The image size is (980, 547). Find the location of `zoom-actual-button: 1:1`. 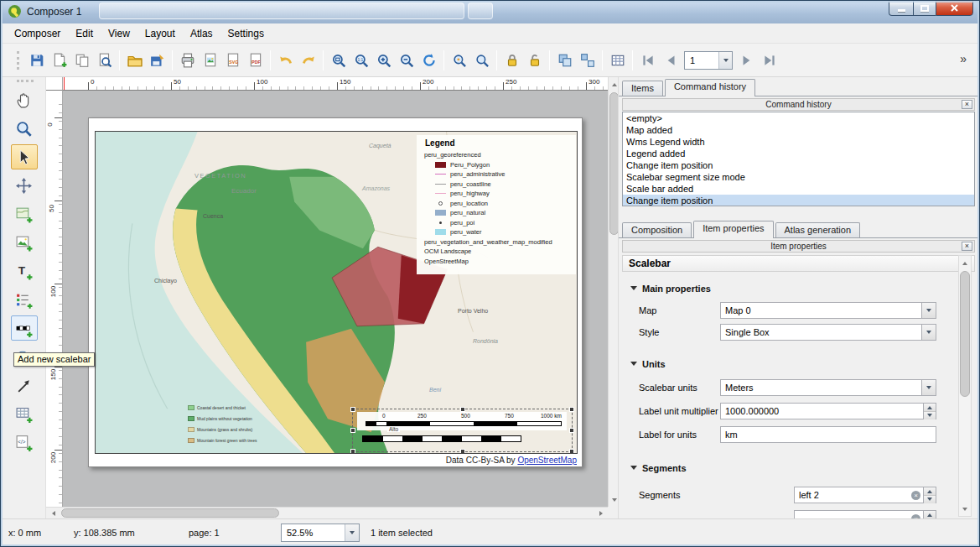

zoom-actual-button: 1:1 is located at coordinates (360, 60).